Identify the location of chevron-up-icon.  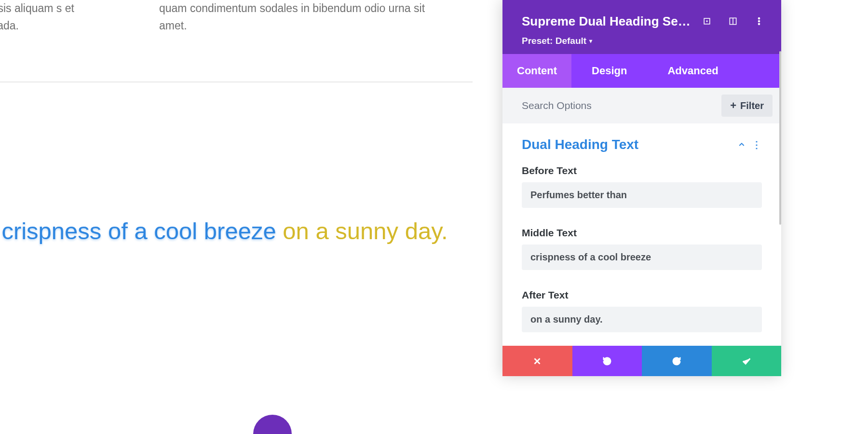
(742, 145).